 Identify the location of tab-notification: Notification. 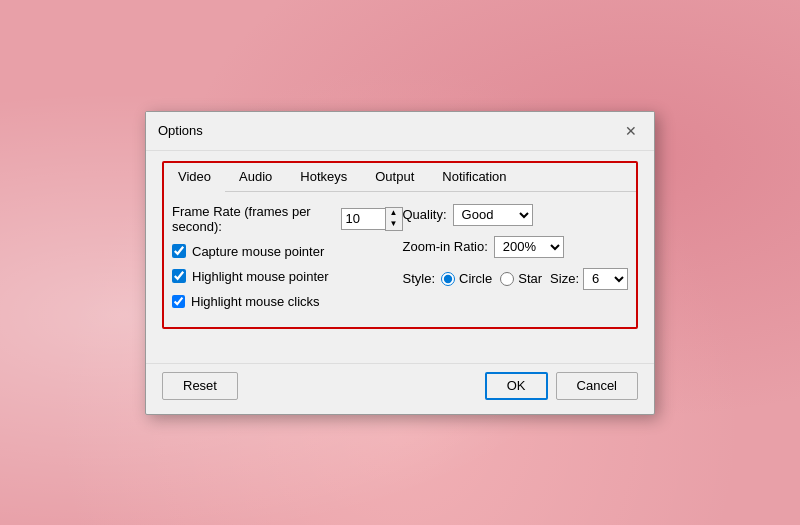
(474, 177).